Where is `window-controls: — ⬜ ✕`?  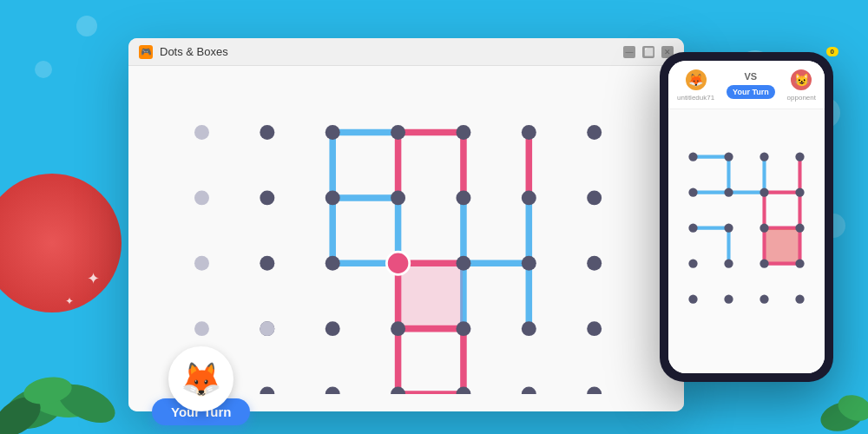 window-controls: — ⬜ ✕ is located at coordinates (648, 52).